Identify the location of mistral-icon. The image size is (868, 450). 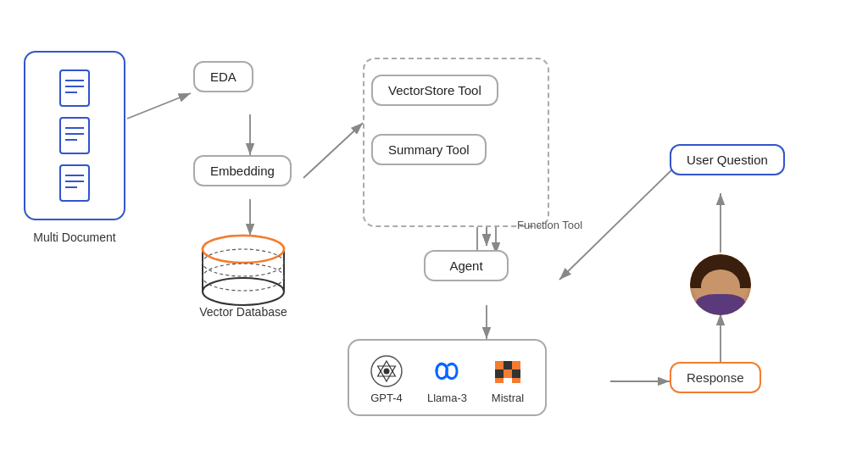
(508, 371).